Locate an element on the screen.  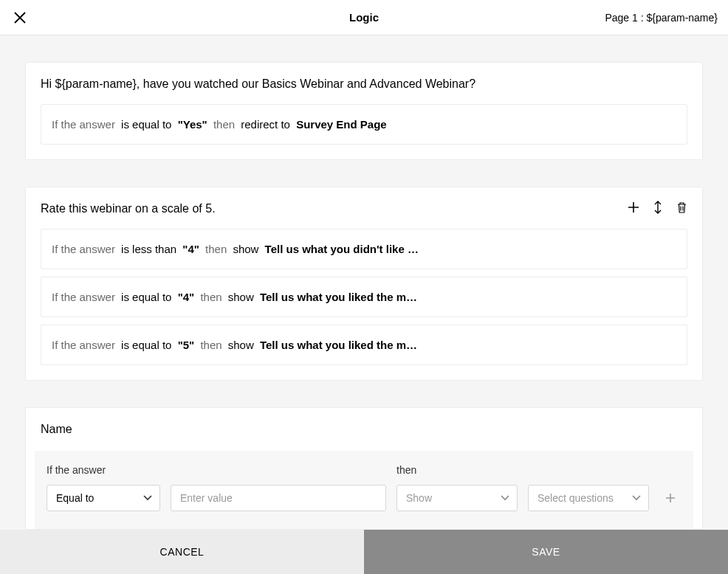
question-text: Hi ${param-name}, have you watched our B… is located at coordinates (364, 84).